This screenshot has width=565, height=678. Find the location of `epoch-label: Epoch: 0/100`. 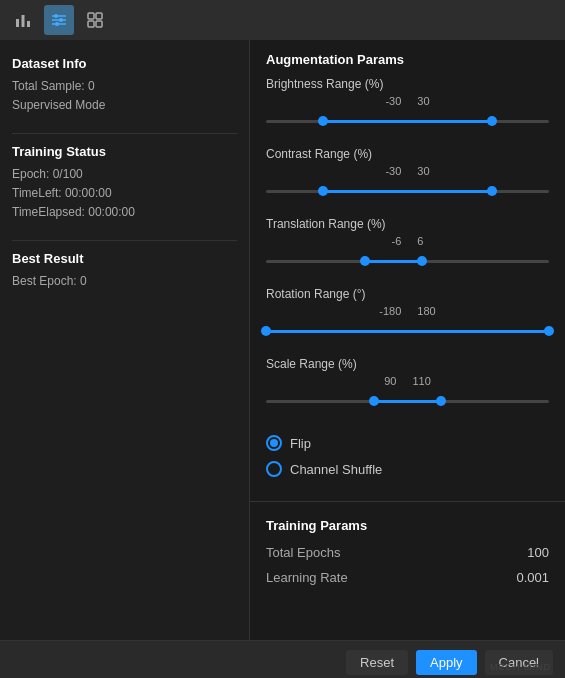

epoch-label: Epoch: 0/100 is located at coordinates (124, 174).